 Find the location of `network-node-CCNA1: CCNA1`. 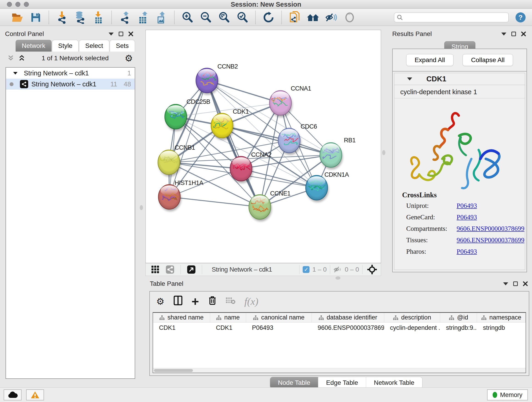

network-node-CCNA1: CCNA1 is located at coordinates (290, 101).